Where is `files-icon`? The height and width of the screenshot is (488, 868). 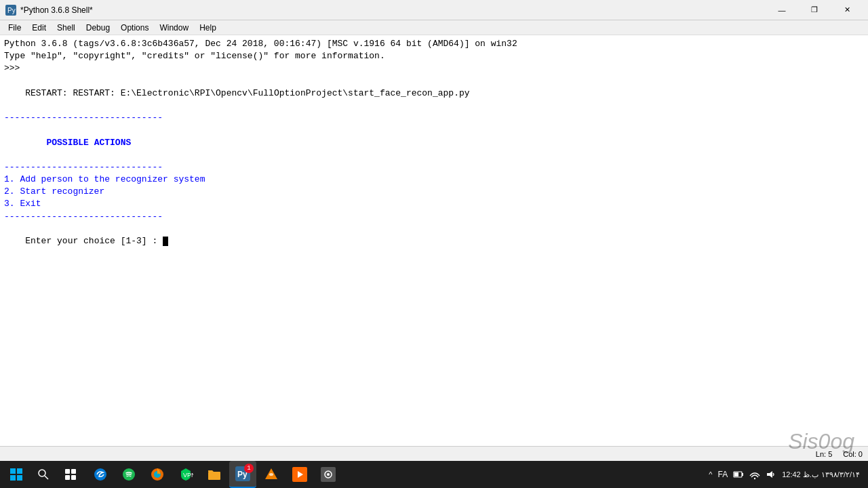
files-icon is located at coordinates (214, 474).